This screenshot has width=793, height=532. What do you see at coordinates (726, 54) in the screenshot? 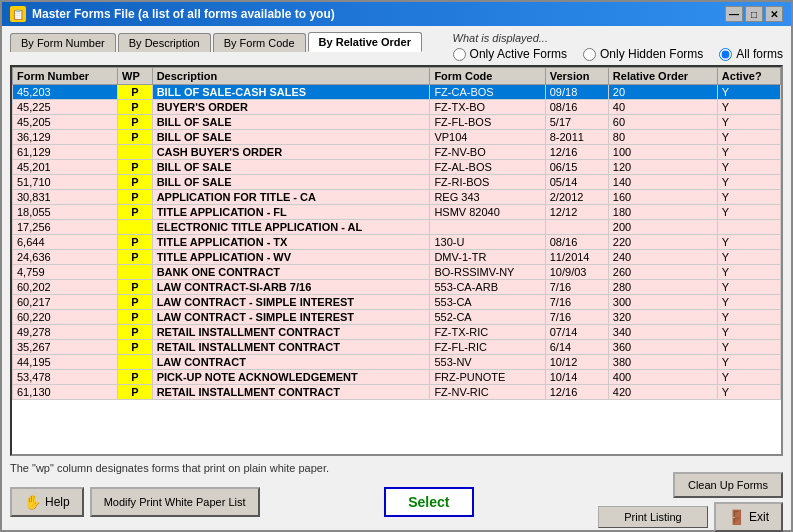
I see `radio-all-input` at bounding box center [726, 54].